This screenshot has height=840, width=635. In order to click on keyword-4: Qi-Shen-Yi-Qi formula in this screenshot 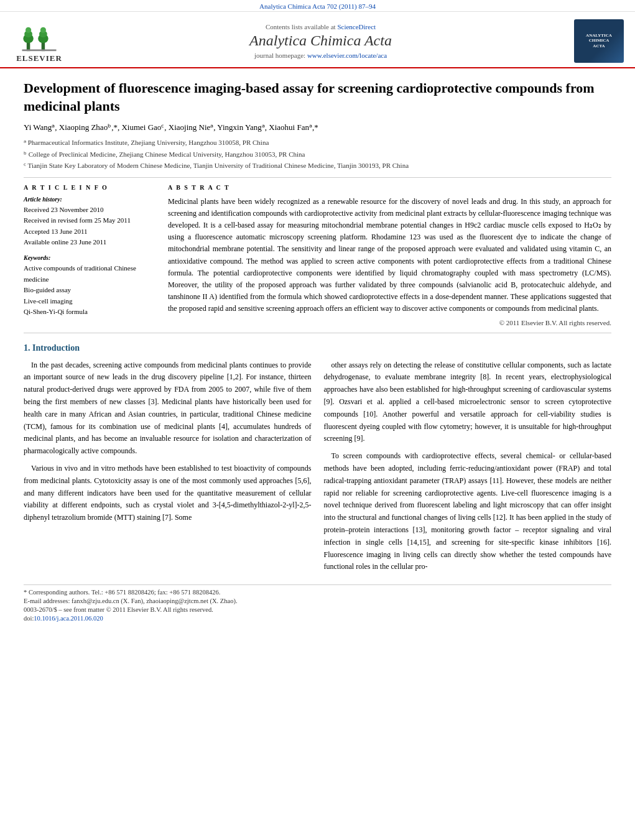, I will do `click(89, 312)`.